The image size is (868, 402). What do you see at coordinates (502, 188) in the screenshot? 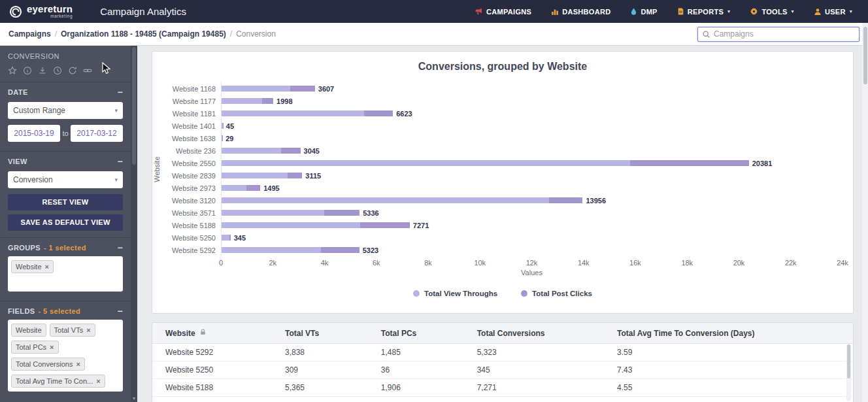
I see `chart-row: Website 29731495` at bounding box center [502, 188].